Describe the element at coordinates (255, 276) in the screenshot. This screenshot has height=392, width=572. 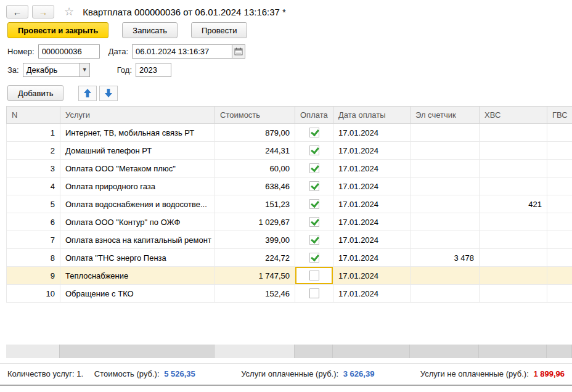
I see `cost-cell: 1 747,50` at that location.